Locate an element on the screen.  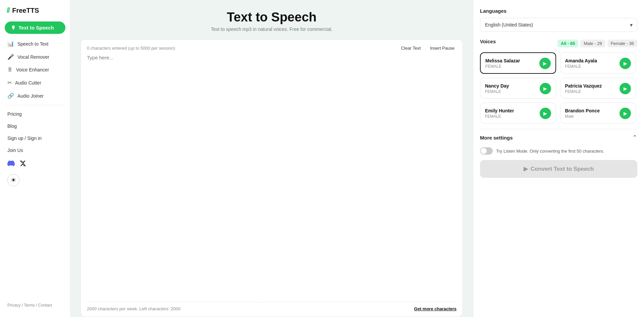
char-count: 0 characters entered (up to 5000 per ses… is located at coordinates (131, 48).